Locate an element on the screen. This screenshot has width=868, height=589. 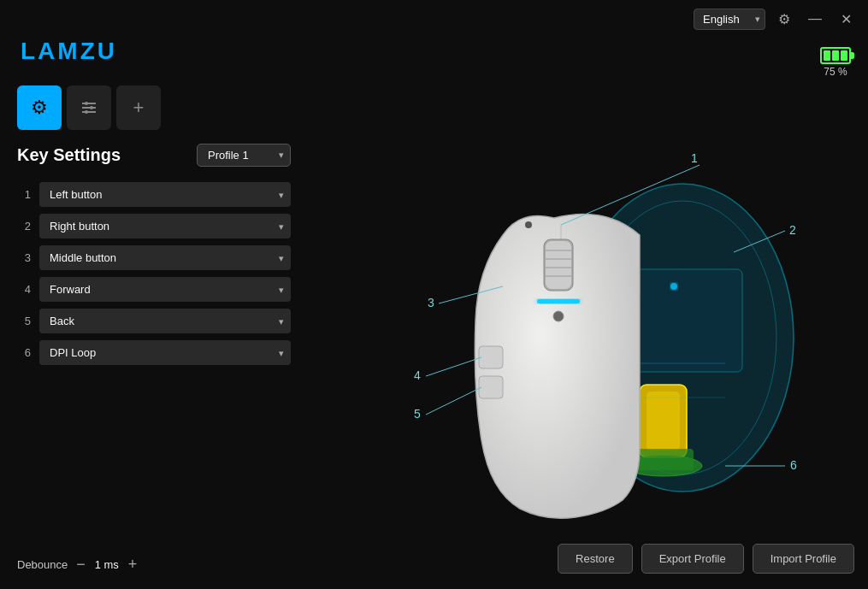
svg-text: 3 is located at coordinates (431, 303).